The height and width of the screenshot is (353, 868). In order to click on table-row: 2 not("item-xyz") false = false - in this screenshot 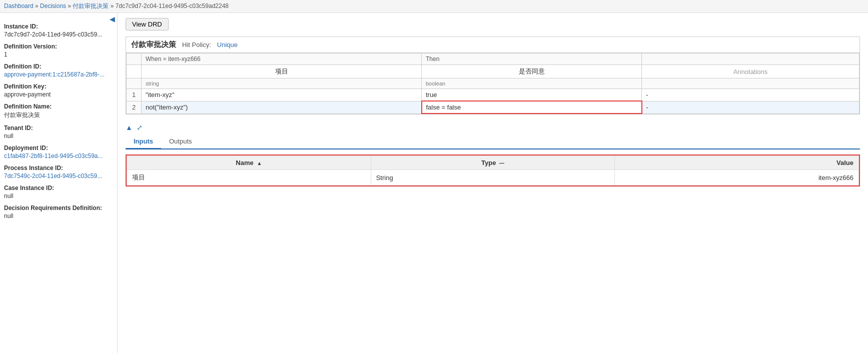, I will do `click(493, 107)`.